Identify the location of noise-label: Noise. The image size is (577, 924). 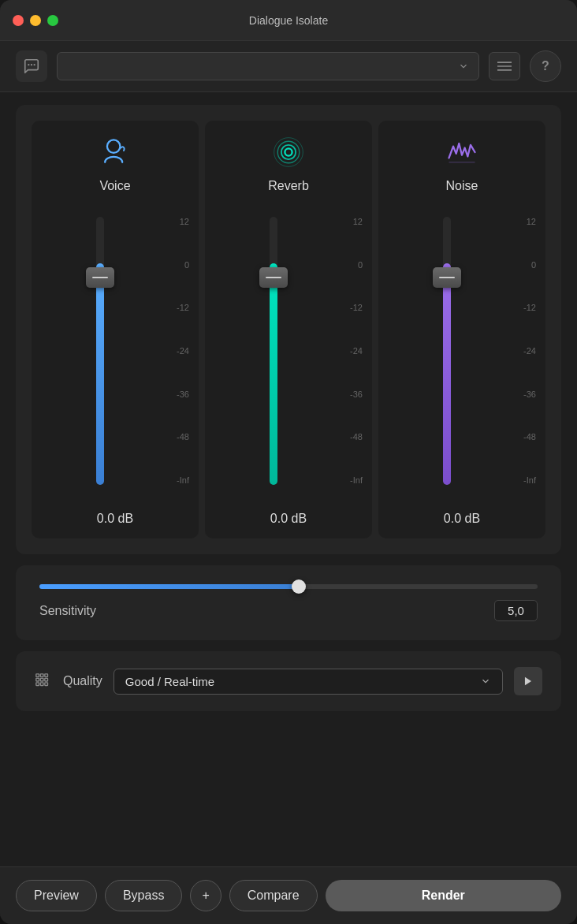
(462, 186).